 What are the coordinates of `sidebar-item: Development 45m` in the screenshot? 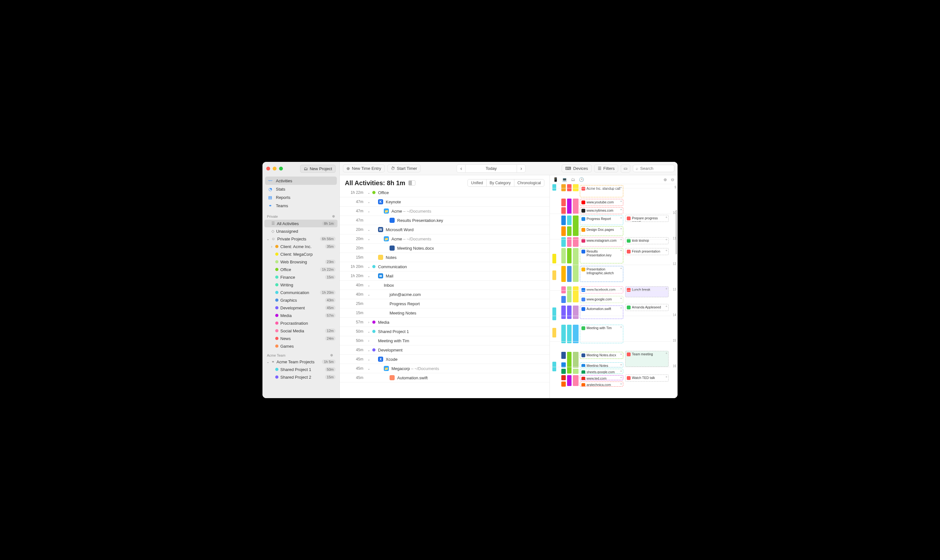 It's located at (301, 308).